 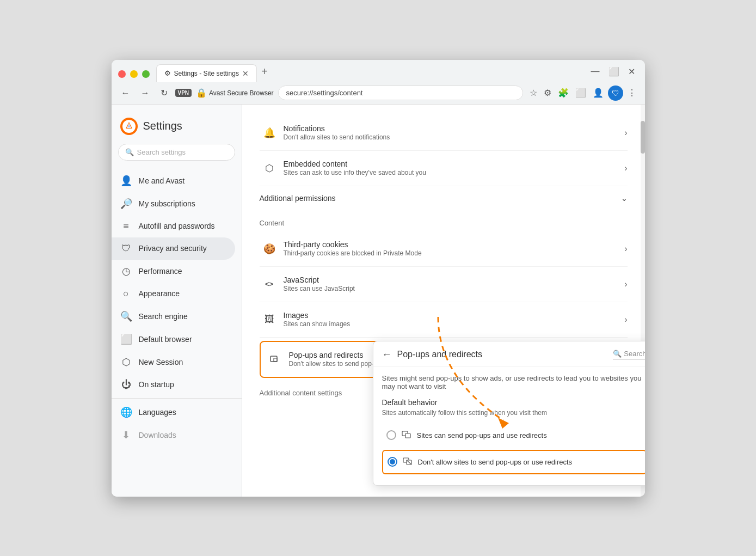 What do you see at coordinates (454, 173) in the screenshot?
I see `embedded-content-desc: Sites can ask to use info they've saved …` at bounding box center [454, 173].